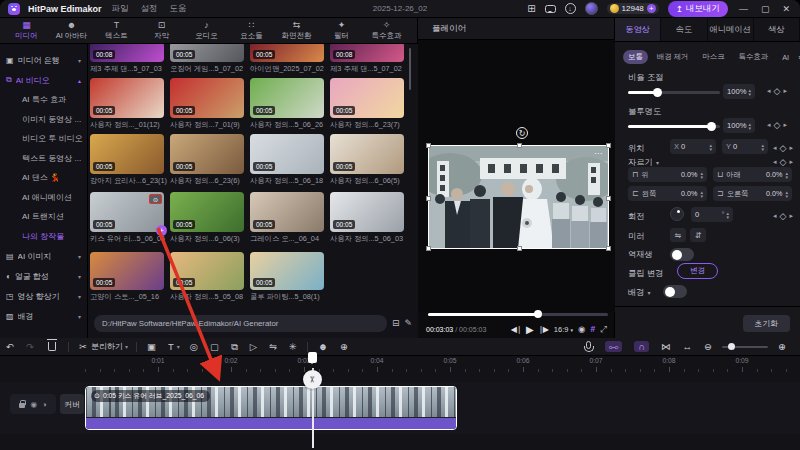 The width and height of the screenshot is (800, 450). Describe the element at coordinates (312, 358) in the screenshot. I see `playhead-pin` at that location.